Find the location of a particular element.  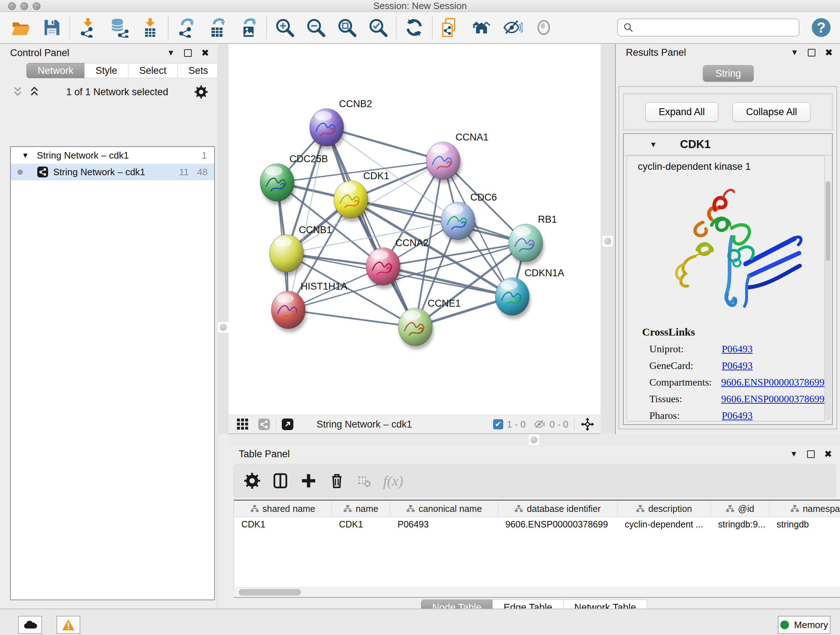

left-splitter is located at coordinates (223, 239).